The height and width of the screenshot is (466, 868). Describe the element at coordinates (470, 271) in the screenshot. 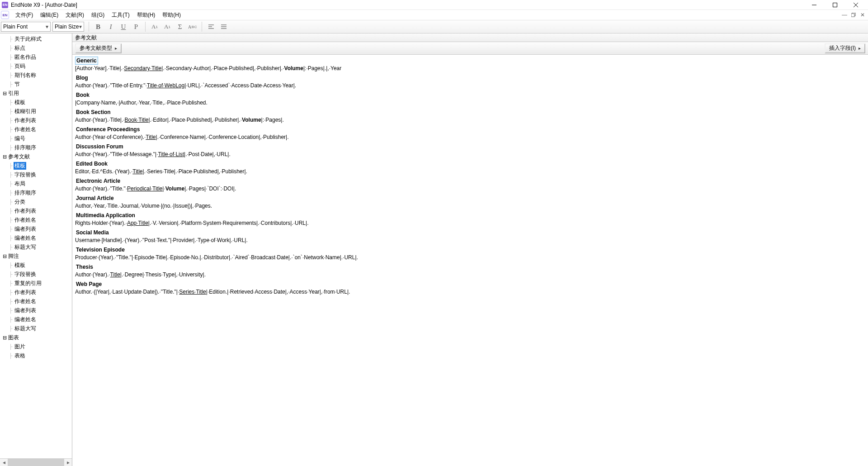

I see `template-block: ThesisAuthor·(Year).·Title|.·Degree|·The…` at that location.